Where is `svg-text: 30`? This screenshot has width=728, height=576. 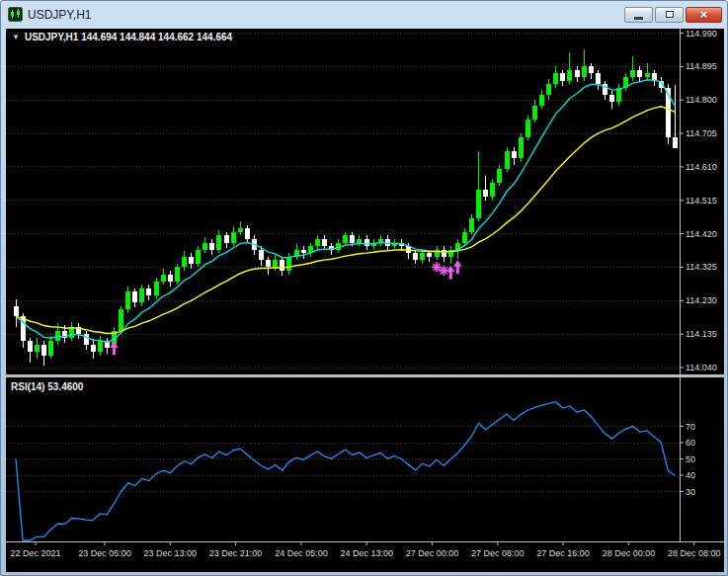
svg-text: 30 is located at coordinates (690, 492).